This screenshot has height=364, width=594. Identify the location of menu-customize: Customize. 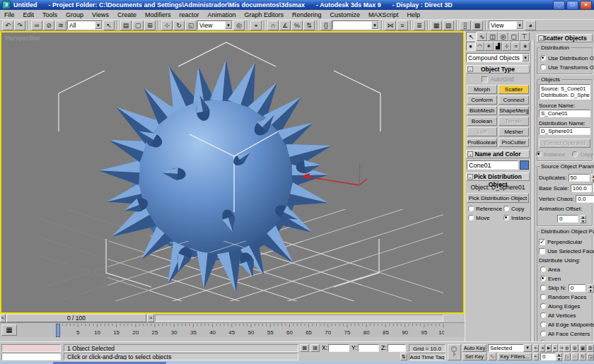
(345, 15).